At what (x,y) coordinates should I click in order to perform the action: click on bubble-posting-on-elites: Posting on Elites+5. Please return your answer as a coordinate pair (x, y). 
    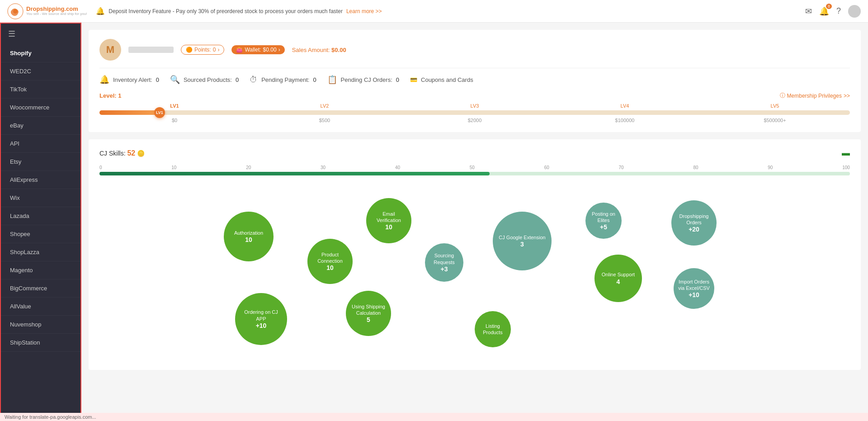
    Looking at the image, I should click on (604, 221).